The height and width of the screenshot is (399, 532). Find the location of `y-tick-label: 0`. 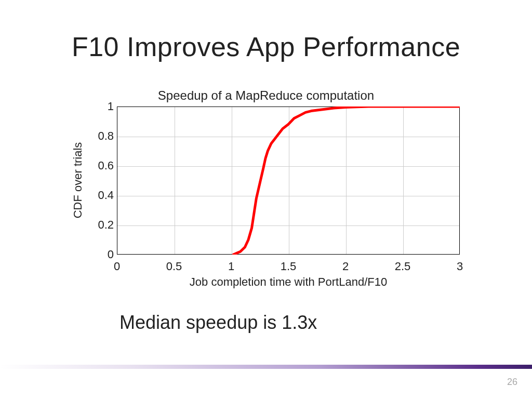

y-tick-label: 0 is located at coordinates (98, 255).